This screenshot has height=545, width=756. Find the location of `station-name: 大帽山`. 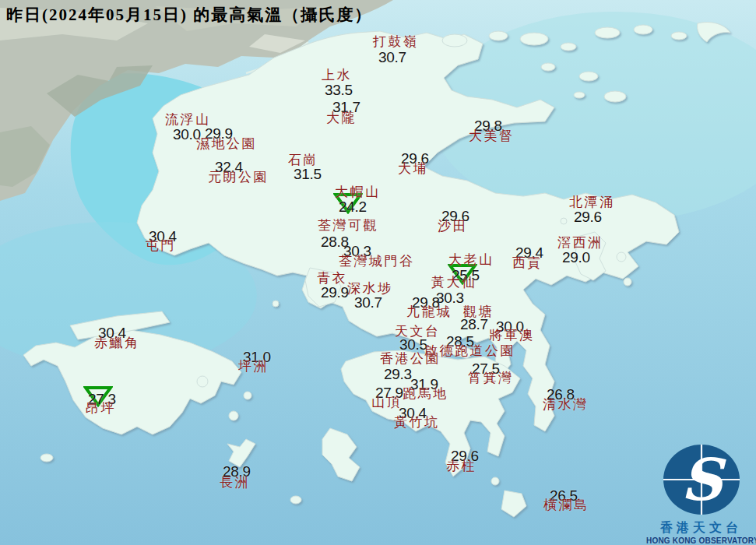

station-name: 大帽山 is located at coordinates (358, 192).